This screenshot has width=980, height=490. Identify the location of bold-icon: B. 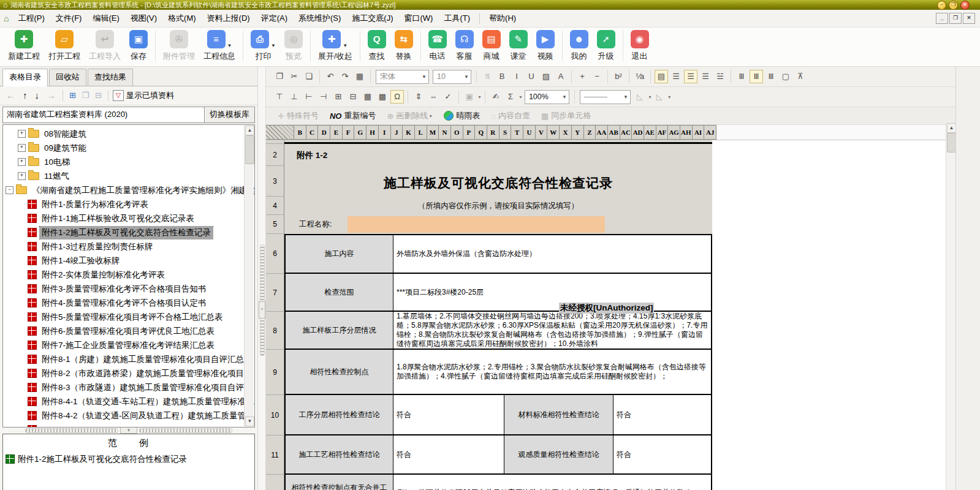
(502, 77).